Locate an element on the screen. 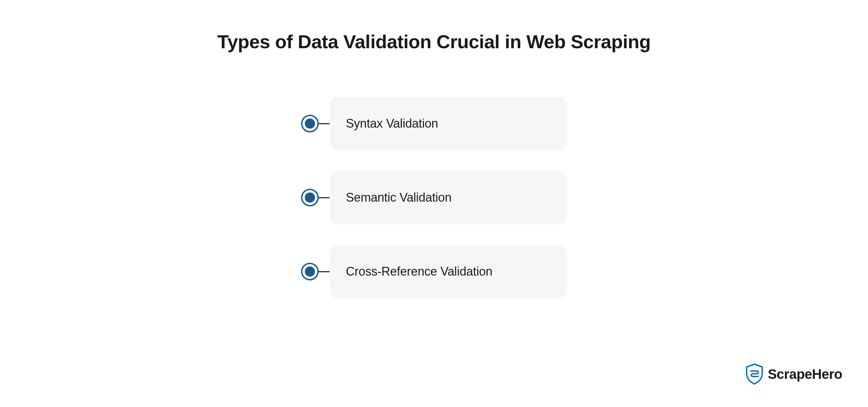 The image size is (868, 407). list-item: Syntax Validation is located at coordinates (434, 124).